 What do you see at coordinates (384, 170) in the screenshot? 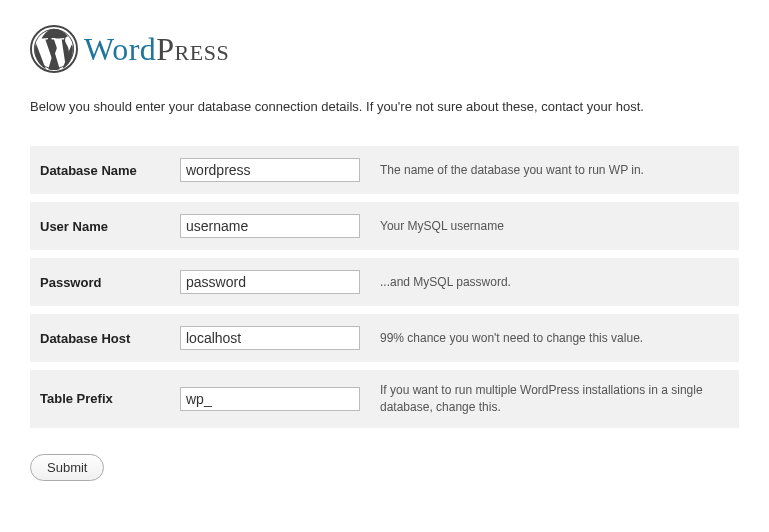
I see `table-row: Database Name The name of the database y…` at bounding box center [384, 170].